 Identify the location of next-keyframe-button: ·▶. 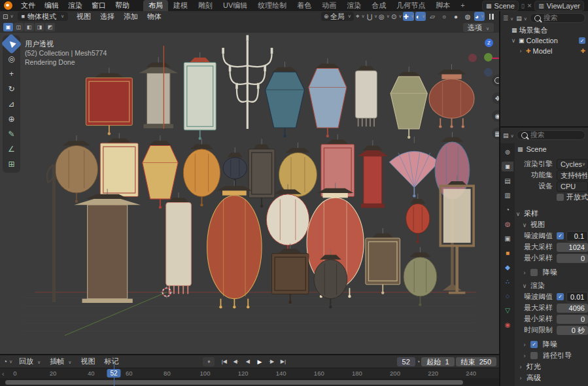
(271, 362).